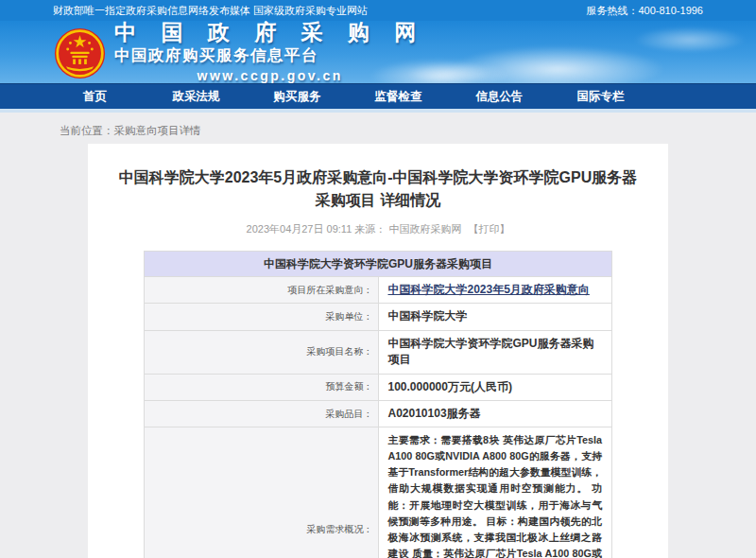  What do you see at coordinates (495, 317) in the screenshot?
I see `row-value: 中国科学院大学` at bounding box center [495, 317].